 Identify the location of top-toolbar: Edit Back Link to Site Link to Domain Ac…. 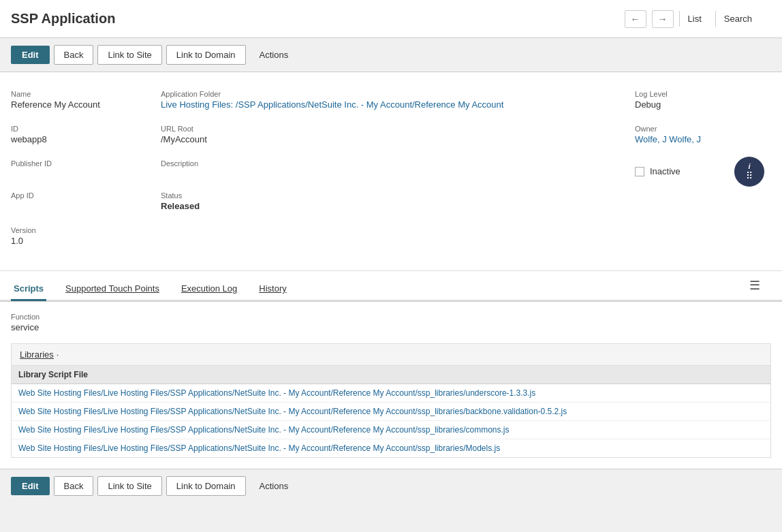
(391, 55).